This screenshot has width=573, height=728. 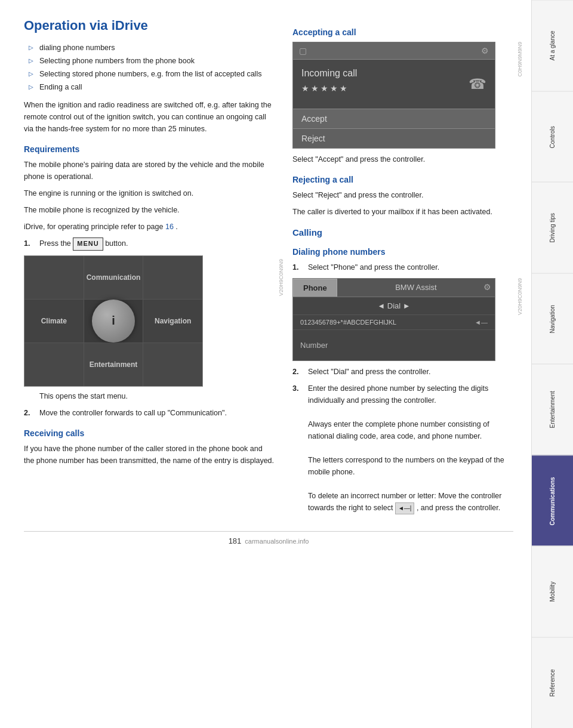 What do you see at coordinates (149, 413) in the screenshot?
I see `step2: 2. Move the controller forwards to call …` at bounding box center [149, 413].